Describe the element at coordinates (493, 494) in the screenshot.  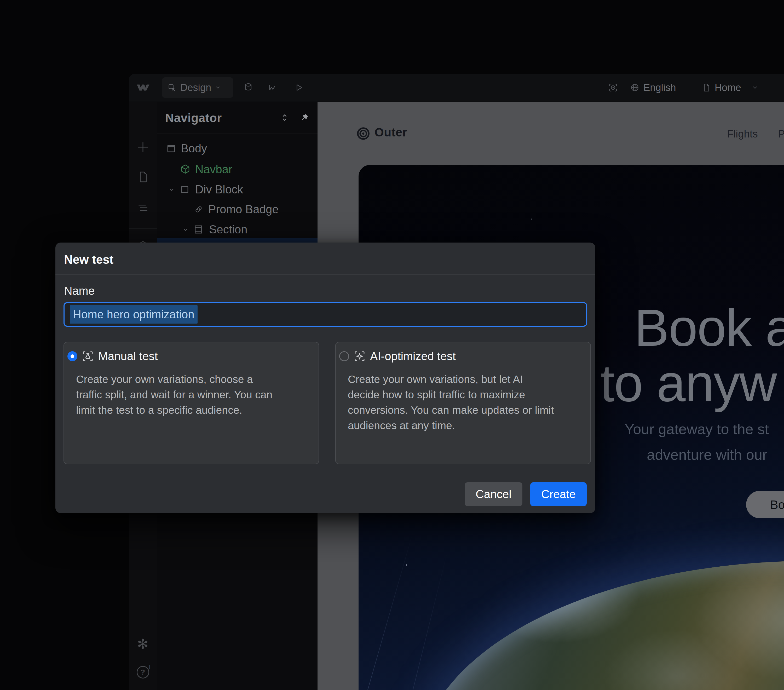
I see `cancel-button: Cancel` at that location.